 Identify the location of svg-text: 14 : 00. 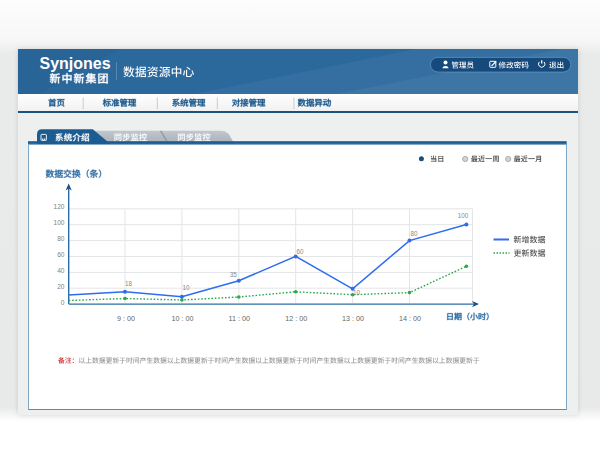
(410, 318).